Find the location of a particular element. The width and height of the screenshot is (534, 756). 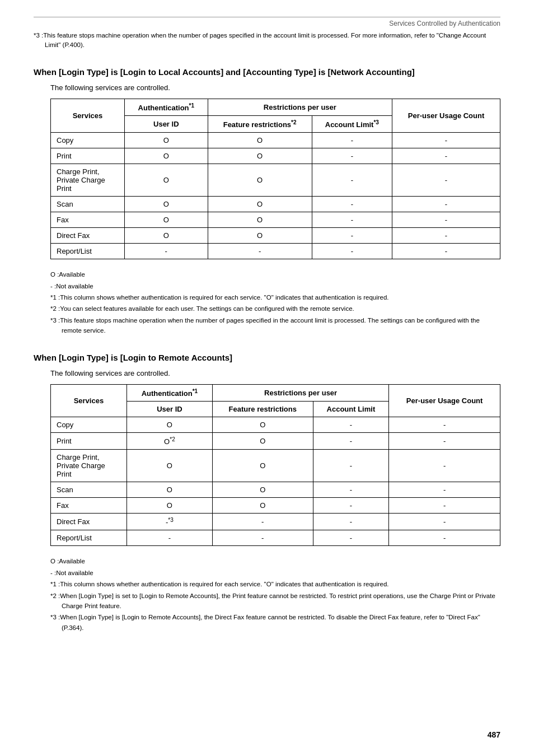

col-restrictions-2: Restrictions per user is located at coordinates (300, 393).